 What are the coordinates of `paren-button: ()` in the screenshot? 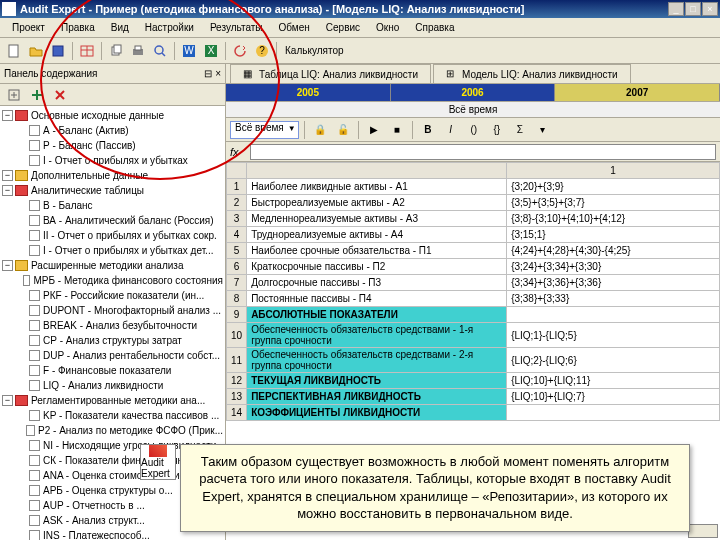 It's located at (474, 130).